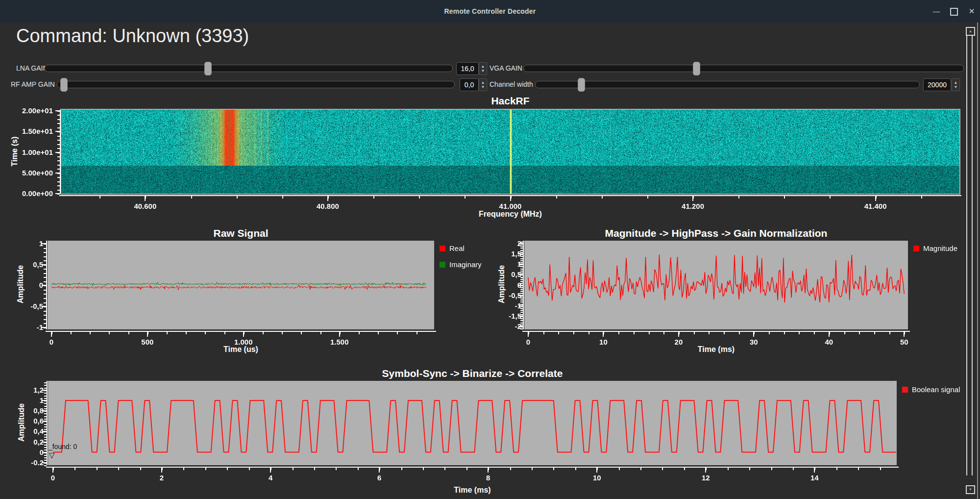  Describe the element at coordinates (469, 85) in the screenshot. I see `rf-amp-gain-value: 0,0` at that location.